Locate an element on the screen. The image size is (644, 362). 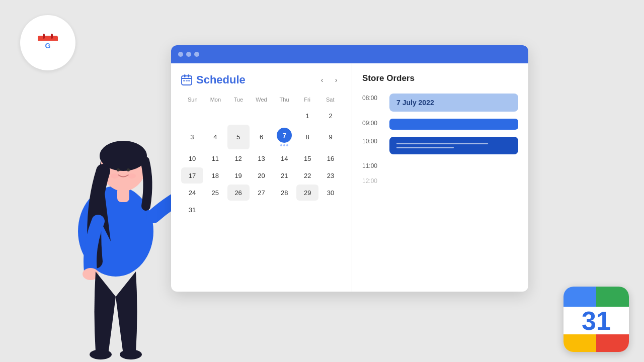
cal-cell-13: 13 is located at coordinates (262, 158).